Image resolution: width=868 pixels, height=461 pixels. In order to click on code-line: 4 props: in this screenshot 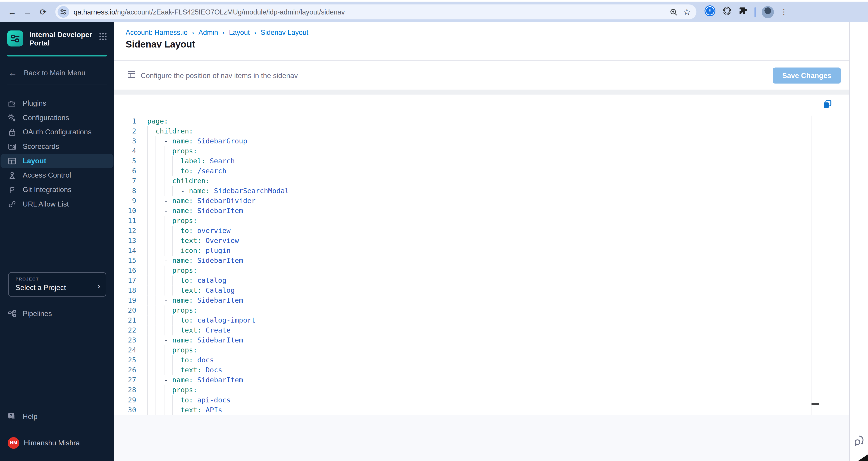, I will do `click(482, 151)`.